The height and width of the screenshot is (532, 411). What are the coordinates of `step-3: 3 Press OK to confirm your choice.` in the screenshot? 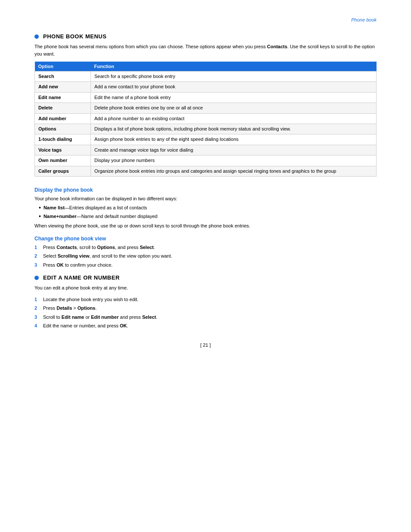 It's located at (206, 265).